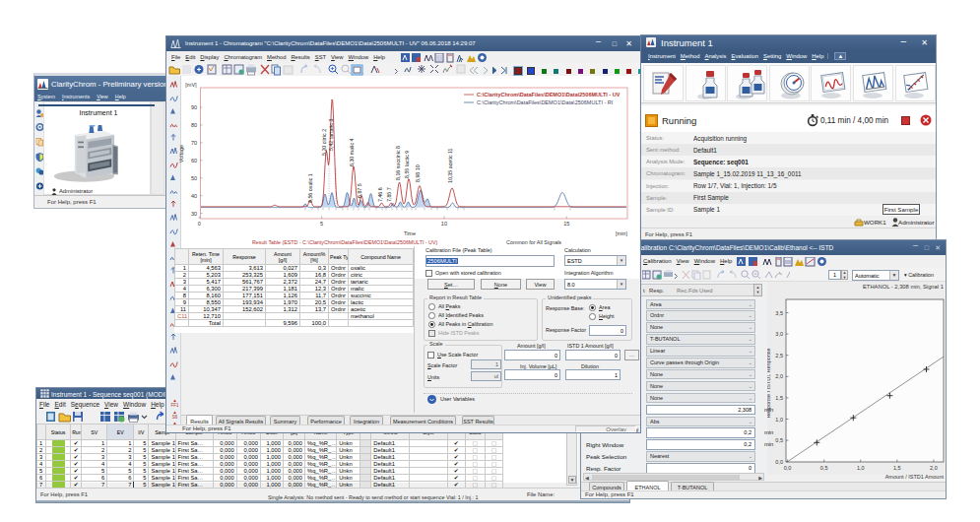 The width and height of the screenshot is (980, 522). Describe the element at coordinates (779, 334) in the screenshot. I see `svg-text: 3,0` at that location.